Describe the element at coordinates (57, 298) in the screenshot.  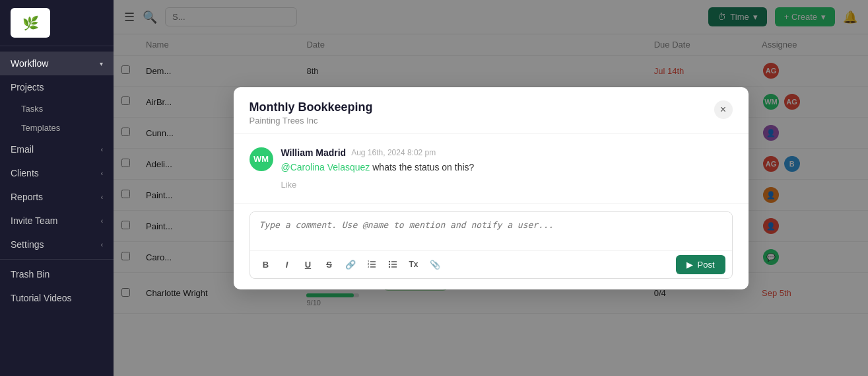
I see `sidebar-item-tutorial-videos: Tutorial Videos` at that location.